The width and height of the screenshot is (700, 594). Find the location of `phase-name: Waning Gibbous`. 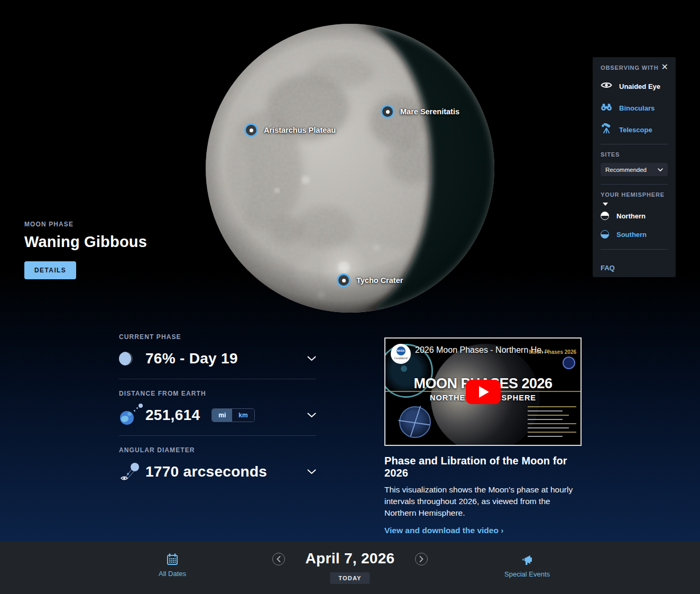

phase-name: Waning Gibbous is located at coordinates (86, 242).